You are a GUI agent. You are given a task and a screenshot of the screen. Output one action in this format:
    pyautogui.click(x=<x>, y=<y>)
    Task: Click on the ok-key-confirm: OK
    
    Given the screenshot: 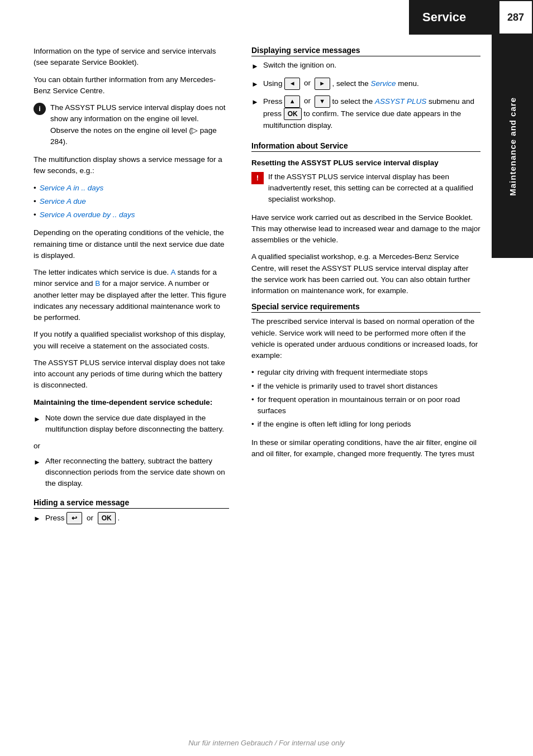 What is the action you would take?
    pyautogui.click(x=293, y=114)
    